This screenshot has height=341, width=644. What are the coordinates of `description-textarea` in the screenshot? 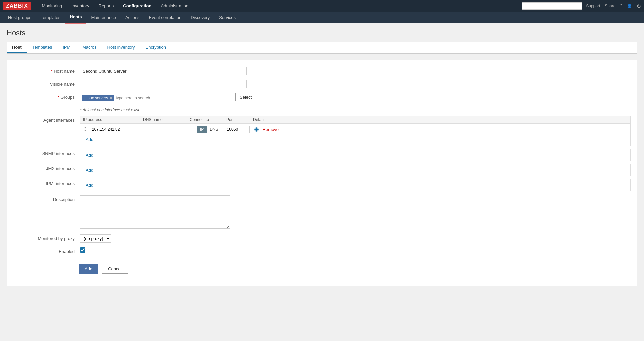 It's located at (155, 212).